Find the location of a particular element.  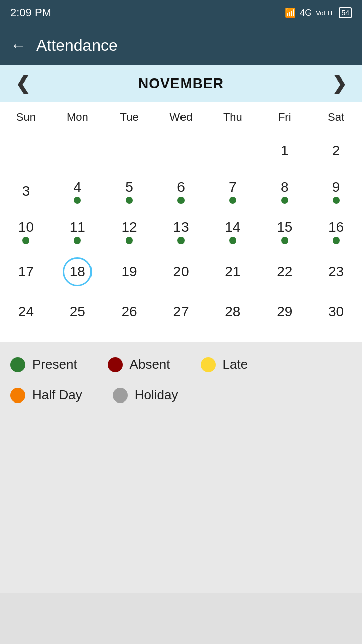

absent-label: Absent is located at coordinates (150, 364).